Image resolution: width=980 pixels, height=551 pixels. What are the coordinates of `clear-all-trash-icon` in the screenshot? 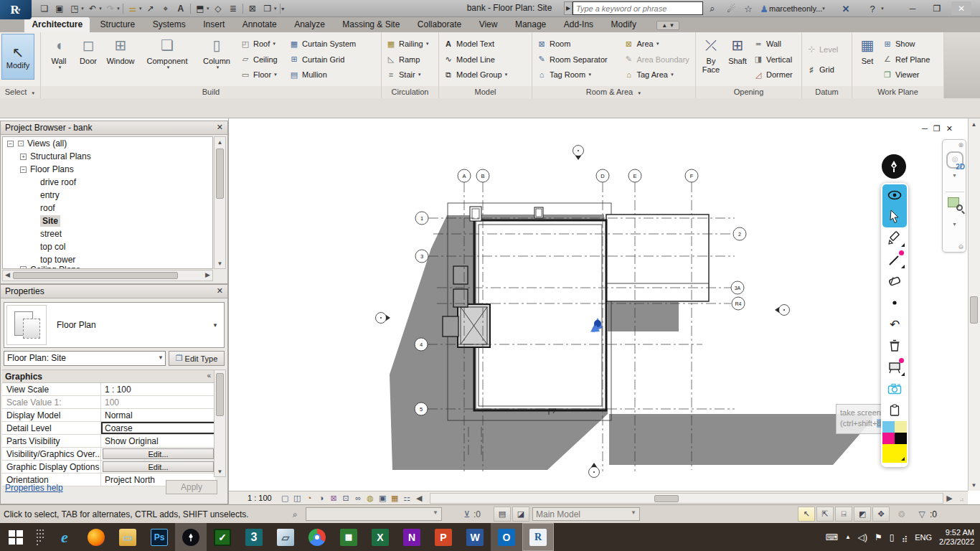 It's located at (895, 346).